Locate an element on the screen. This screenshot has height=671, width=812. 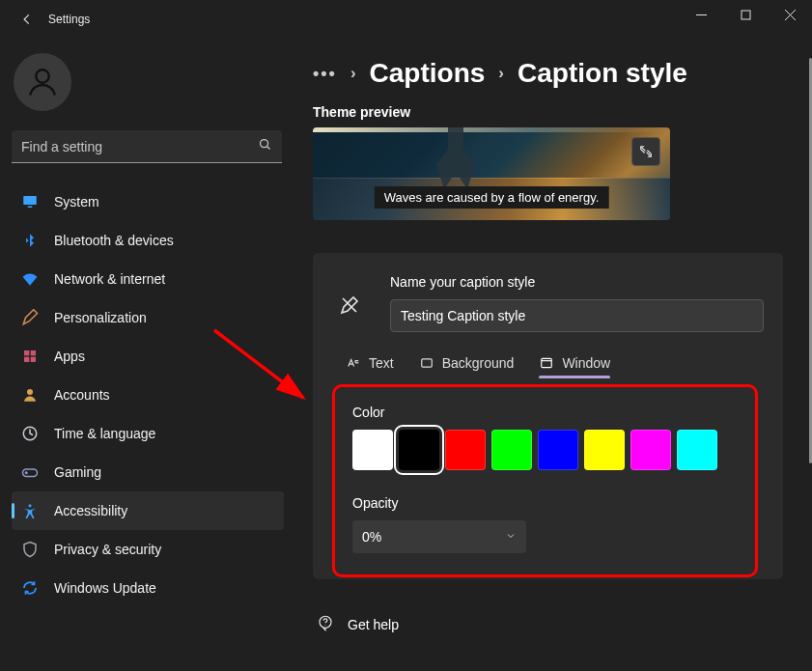
opacity-label: Opacity is located at coordinates (545, 503).